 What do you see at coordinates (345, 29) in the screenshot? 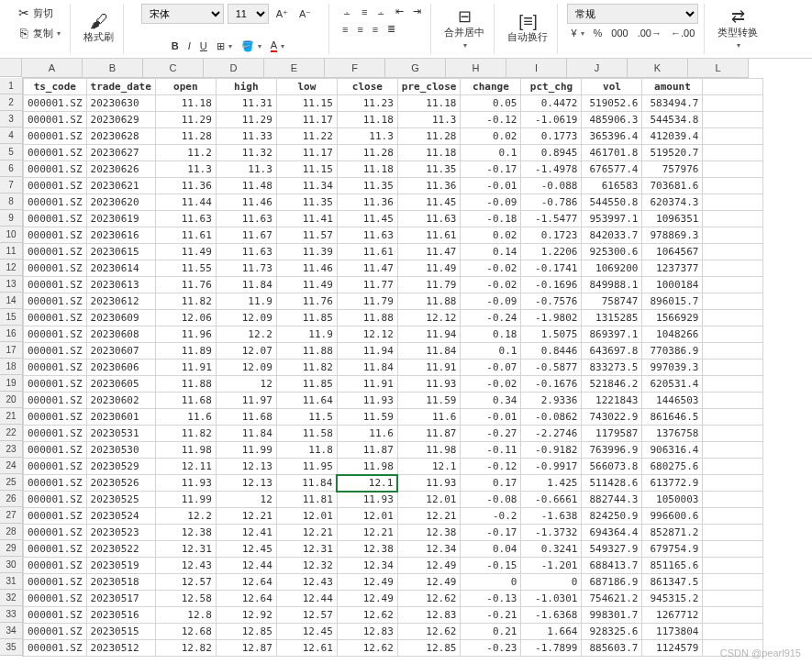
I see `align-left-button: ≡` at bounding box center [345, 29].